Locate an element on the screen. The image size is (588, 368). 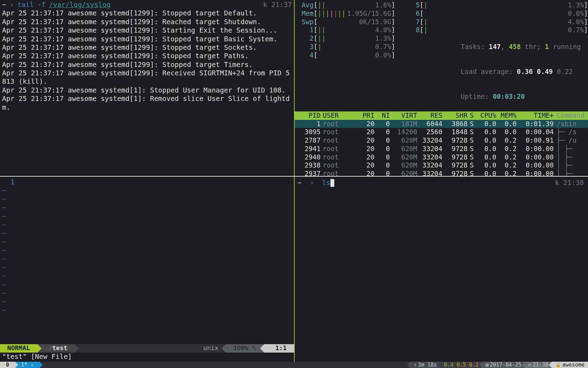
tail-prompt: ~ › tail -f /var/log/syslog k 21:37 is located at coordinates (147, 5).